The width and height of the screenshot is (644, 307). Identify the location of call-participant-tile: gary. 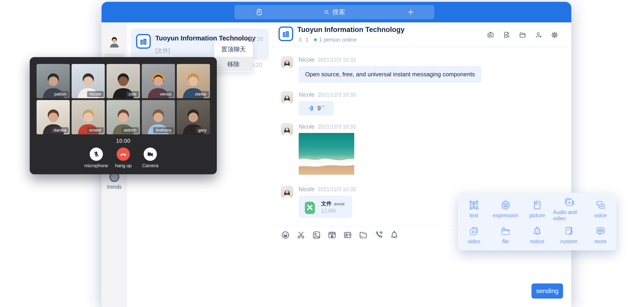
(194, 117).